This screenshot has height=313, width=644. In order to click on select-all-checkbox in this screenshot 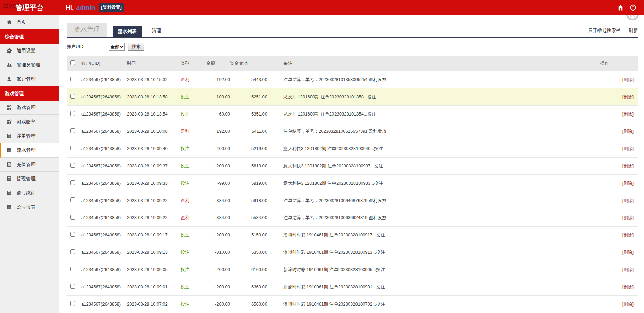, I will do `click(73, 63)`.